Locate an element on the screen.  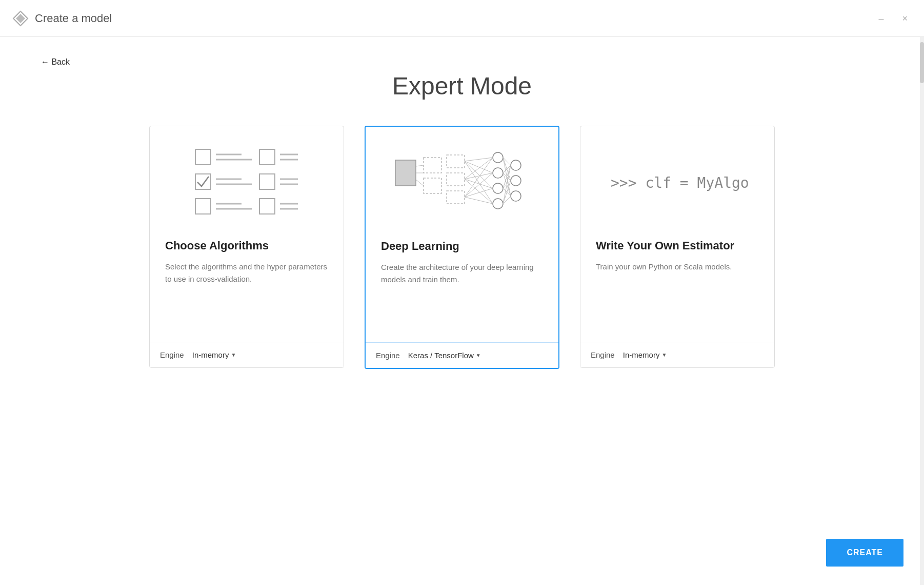
engine-dropdown-arrow-3: ▼ is located at coordinates (664, 355).